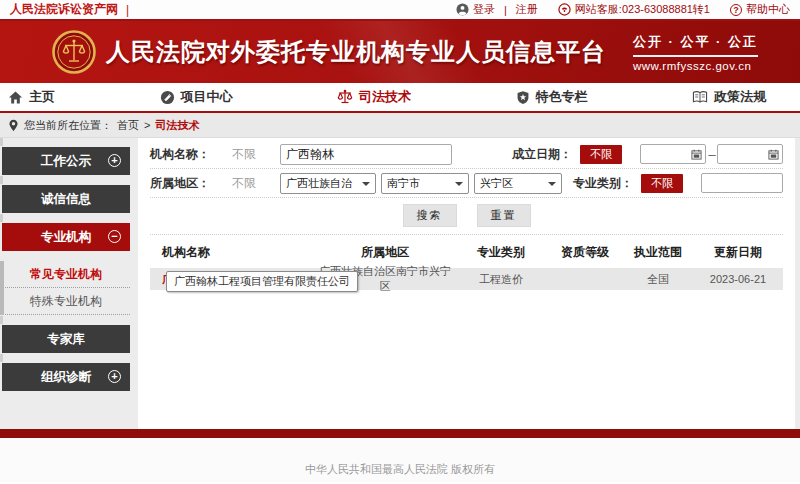  Describe the element at coordinates (466, 252) in the screenshot. I see `table-header-row: 机构名称 所属地区 专业类别 资质等级 执业范围 更新日期` at that location.